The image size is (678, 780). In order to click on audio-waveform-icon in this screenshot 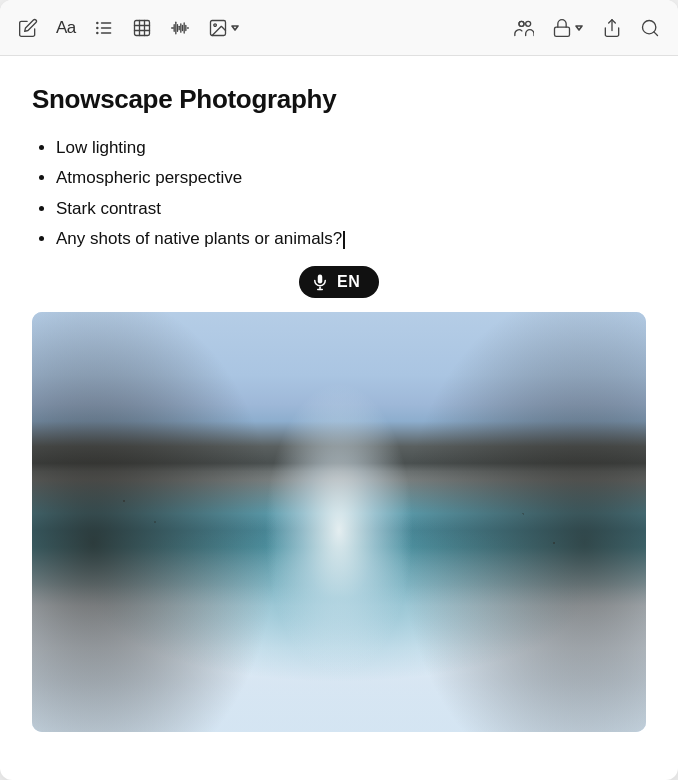, I will do `click(180, 28)`.